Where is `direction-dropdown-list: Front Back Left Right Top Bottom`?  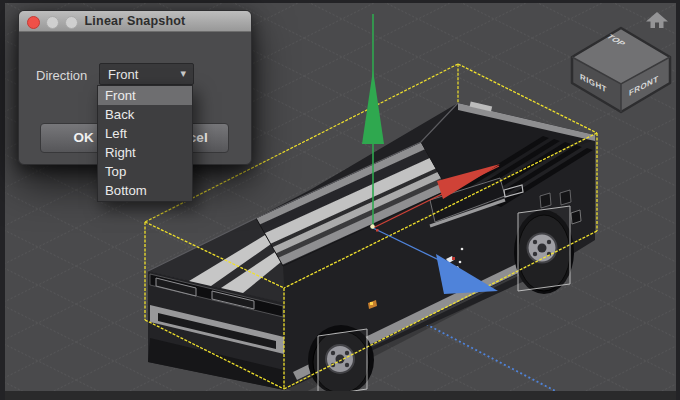
direction-dropdown-list: Front Back Left Right Top Bottom is located at coordinates (145, 144).